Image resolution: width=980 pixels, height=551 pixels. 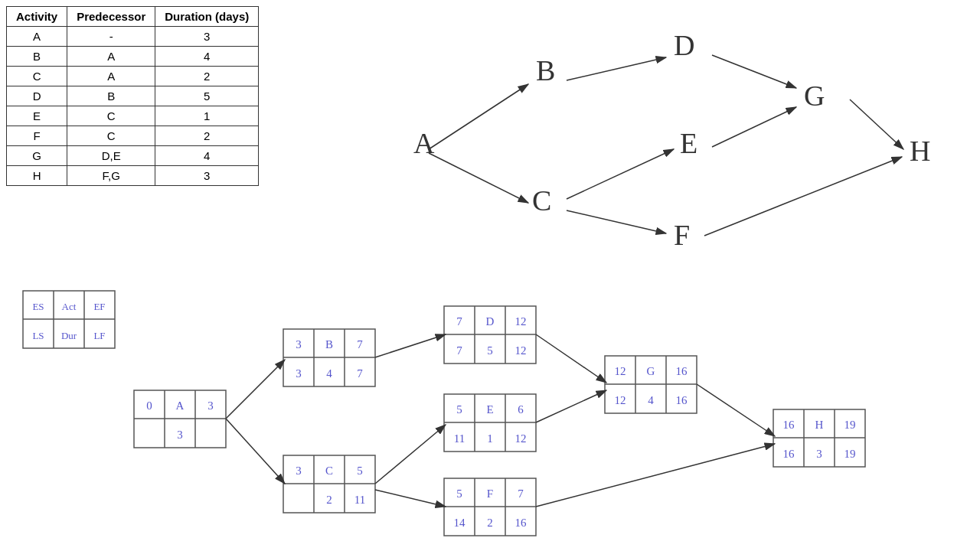 I want to click on node-A: 0 A 3 3, so click(x=180, y=419).